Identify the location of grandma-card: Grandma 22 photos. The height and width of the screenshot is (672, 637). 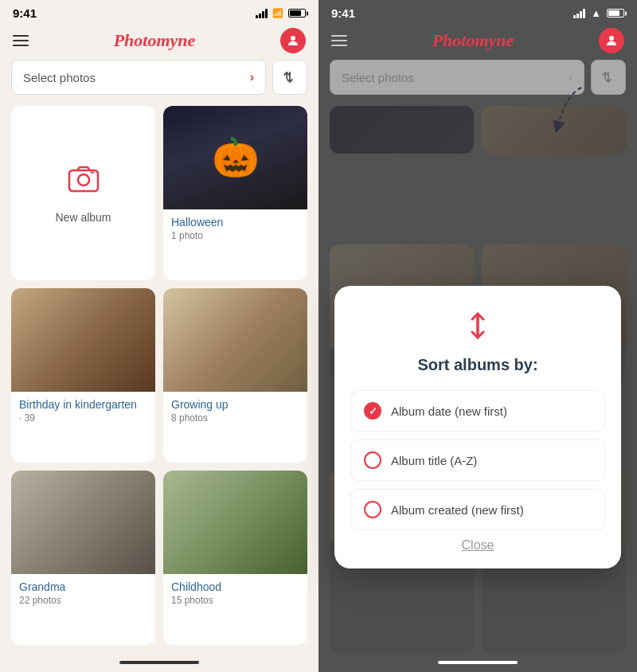
(83, 557).